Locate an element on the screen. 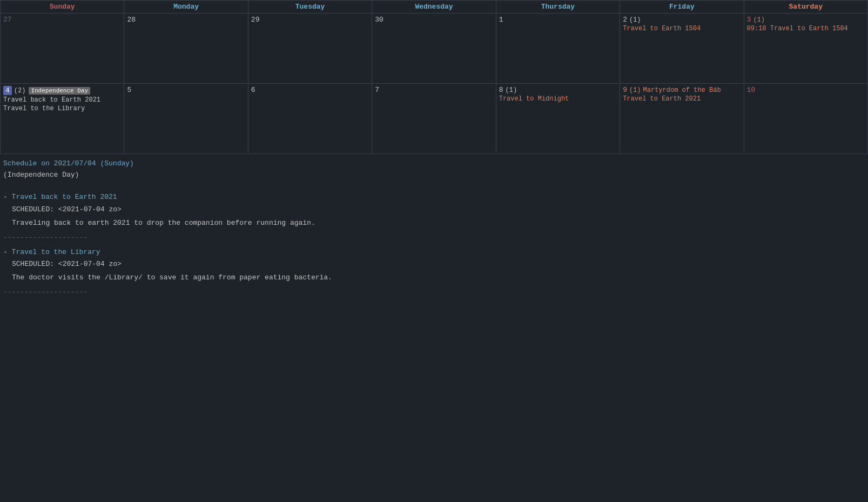 The height and width of the screenshot is (502, 868). header-sunday: Sunday is located at coordinates (63, 7).